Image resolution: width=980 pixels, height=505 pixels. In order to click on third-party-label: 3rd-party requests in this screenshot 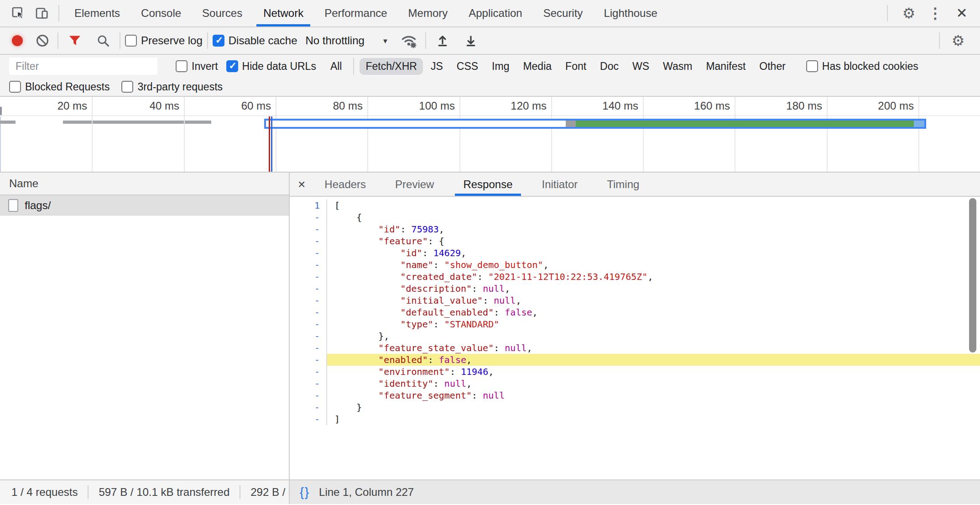, I will do `click(180, 87)`.